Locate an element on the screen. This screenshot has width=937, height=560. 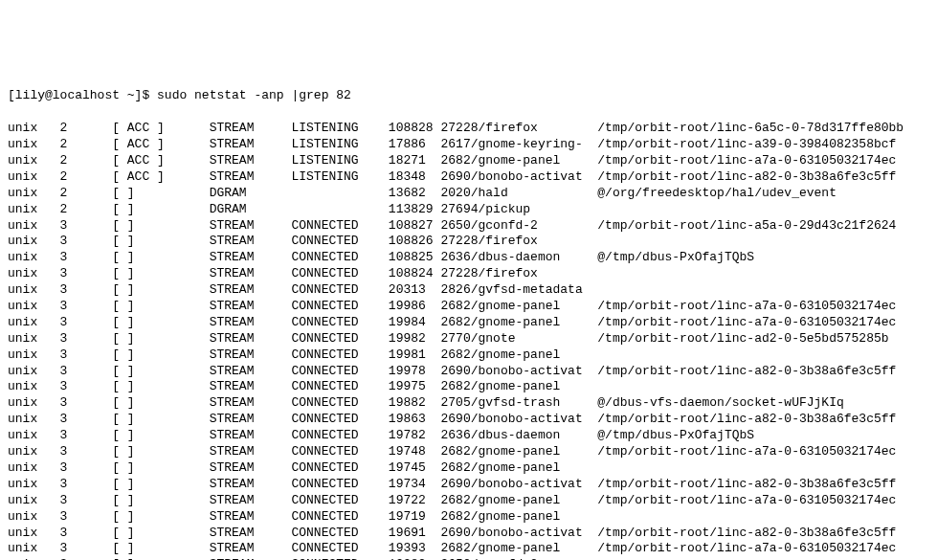
netstat-row: unix 3 [ ] STREAM CONNECTED 19975 2682/g… is located at coordinates (469, 387).